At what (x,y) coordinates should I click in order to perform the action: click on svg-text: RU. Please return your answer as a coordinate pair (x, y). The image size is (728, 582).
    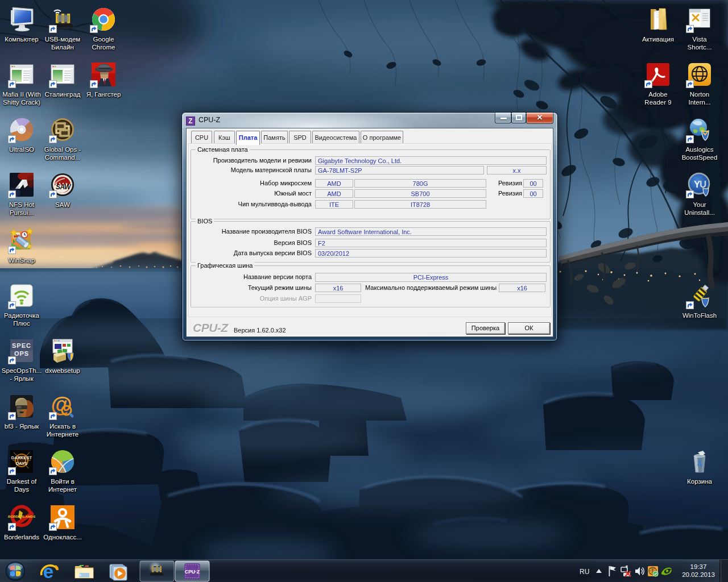
    Looking at the image, I should click on (585, 572).